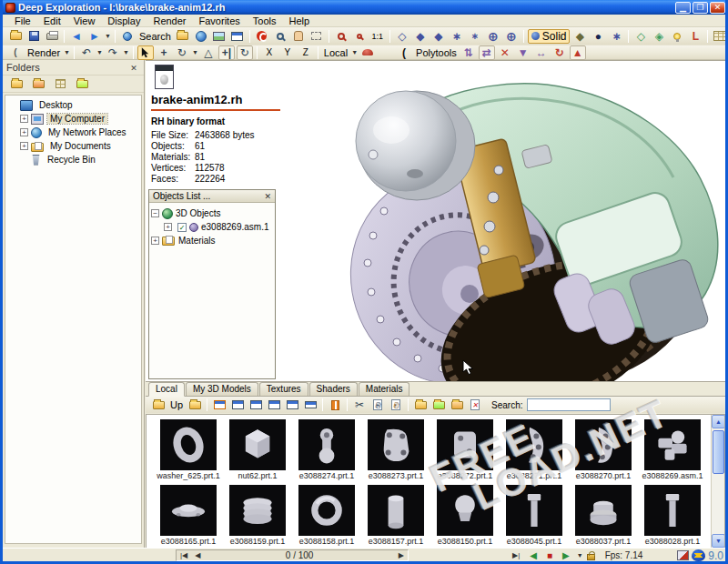 This screenshot has width=728, height=564. Describe the element at coordinates (158, 405) in the screenshot. I see `up-folder-icon` at that location.